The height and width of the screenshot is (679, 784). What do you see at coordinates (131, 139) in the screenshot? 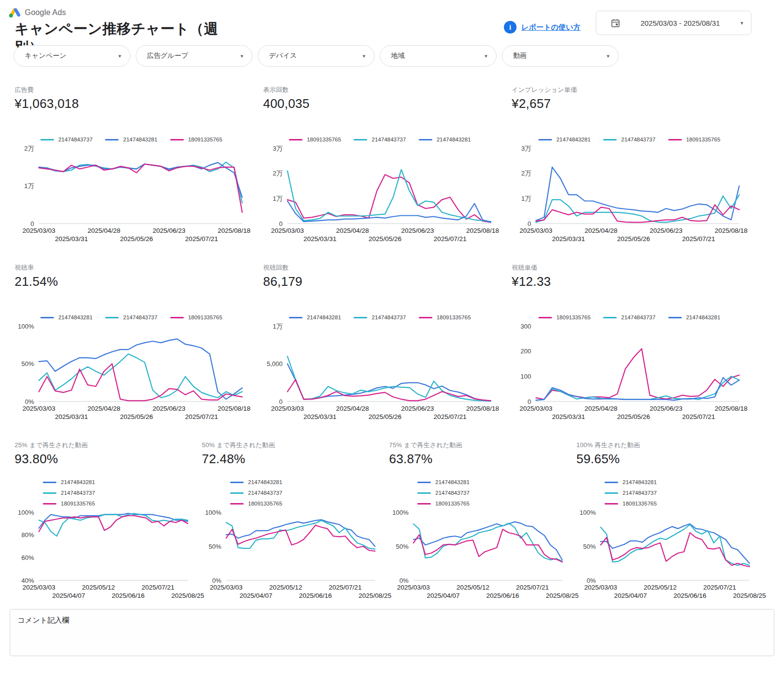
I see `chart-legend: 214748437372147484328118091335765` at bounding box center [131, 139].